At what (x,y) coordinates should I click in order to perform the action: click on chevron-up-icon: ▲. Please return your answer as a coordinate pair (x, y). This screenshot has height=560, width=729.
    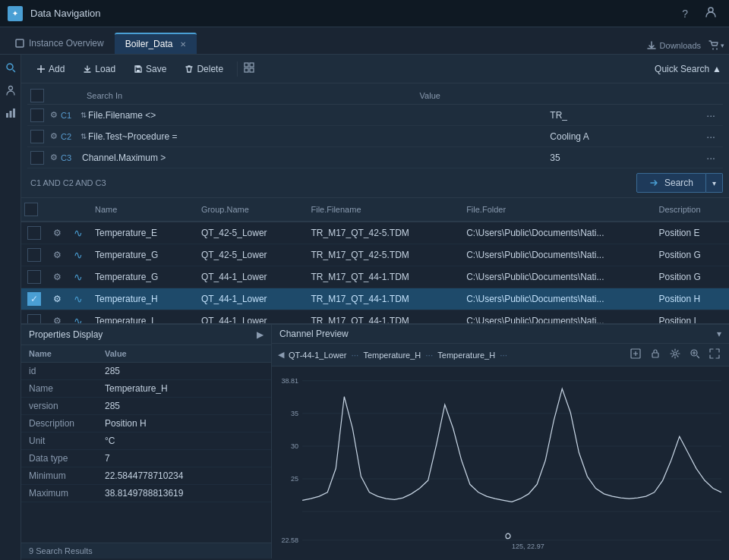
    Looking at the image, I should click on (717, 69).